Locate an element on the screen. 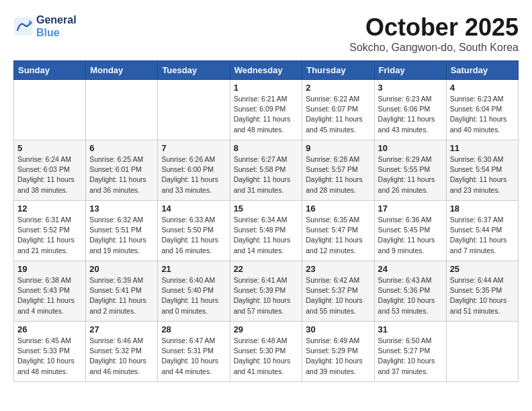  calendar-week-row: 1Sunrise: 6:21 AMSunset: 6:09 PMDaylight… is located at coordinates (266, 110).